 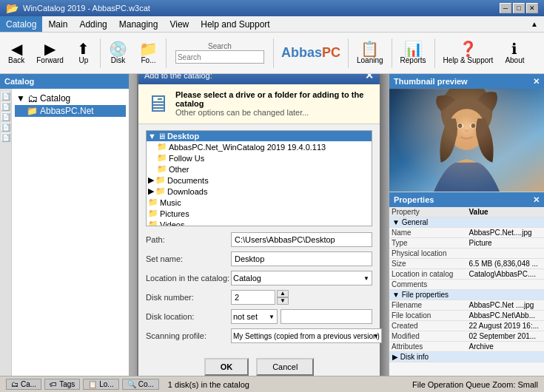 What do you see at coordinates (162, 158) in the screenshot?
I see `followus-icon: 📁` at bounding box center [162, 158].